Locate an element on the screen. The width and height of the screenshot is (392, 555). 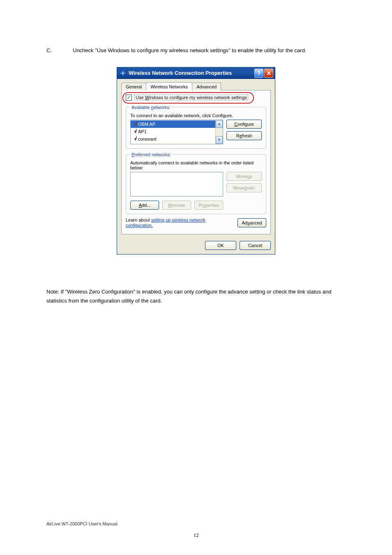
available-legend: Available networks: is located at coordinates (151, 107).